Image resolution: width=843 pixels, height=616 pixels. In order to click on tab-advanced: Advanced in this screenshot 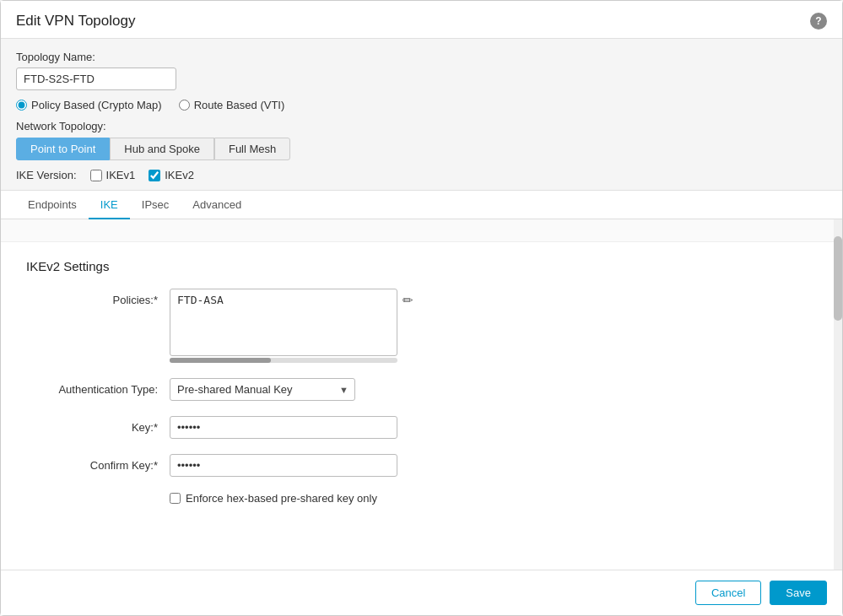, I will do `click(217, 205)`.